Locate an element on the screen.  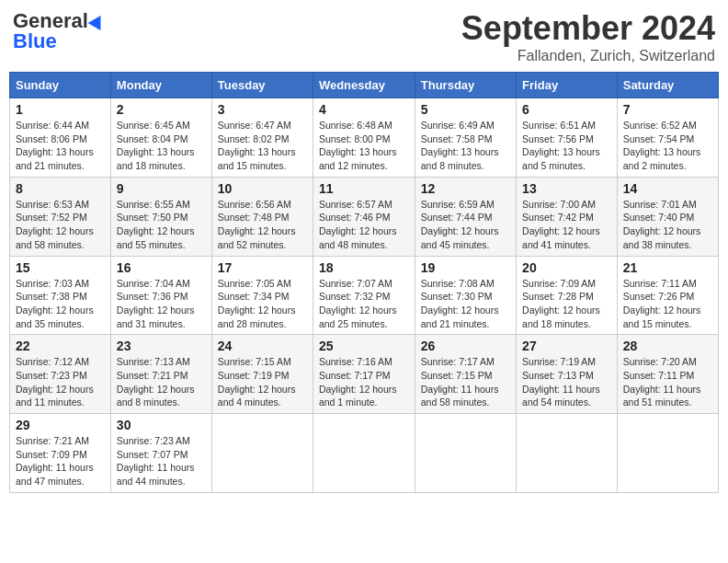
day-info: Sunrise: 7:05 AMSunset: 7:34 PMDaylight:… is located at coordinates (263, 304).